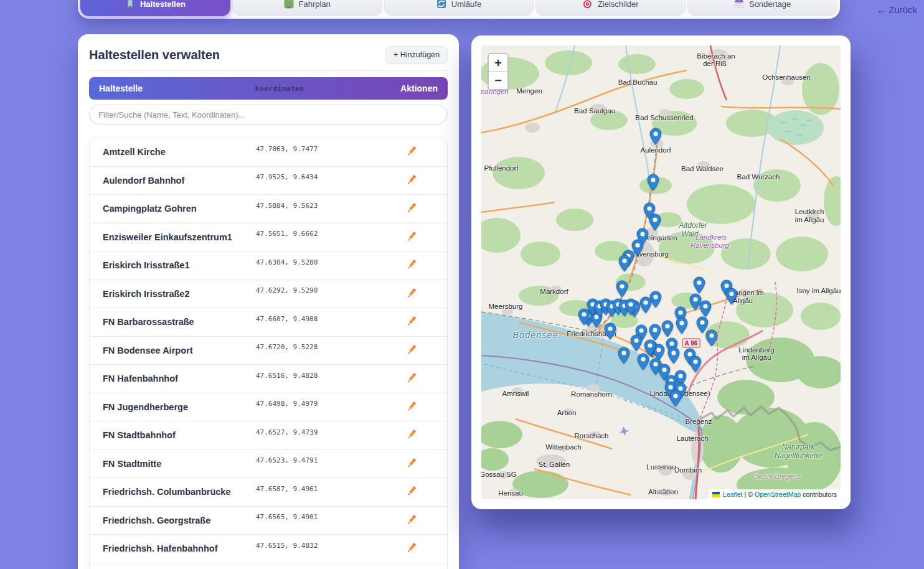 This screenshot has width=924, height=569. Describe the element at coordinates (618, 4) in the screenshot. I see `tab-label: Zielschilder` at that location.